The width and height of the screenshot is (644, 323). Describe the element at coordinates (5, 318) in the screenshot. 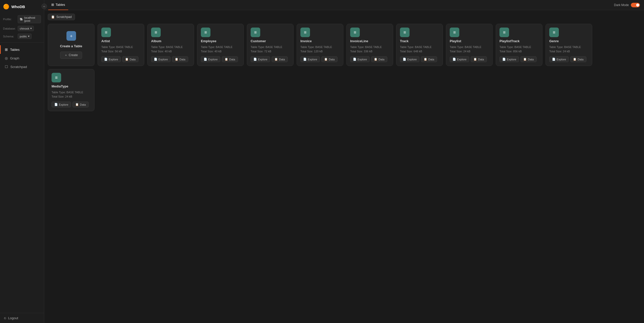

I see `logout-icon: ⎋` at that location.